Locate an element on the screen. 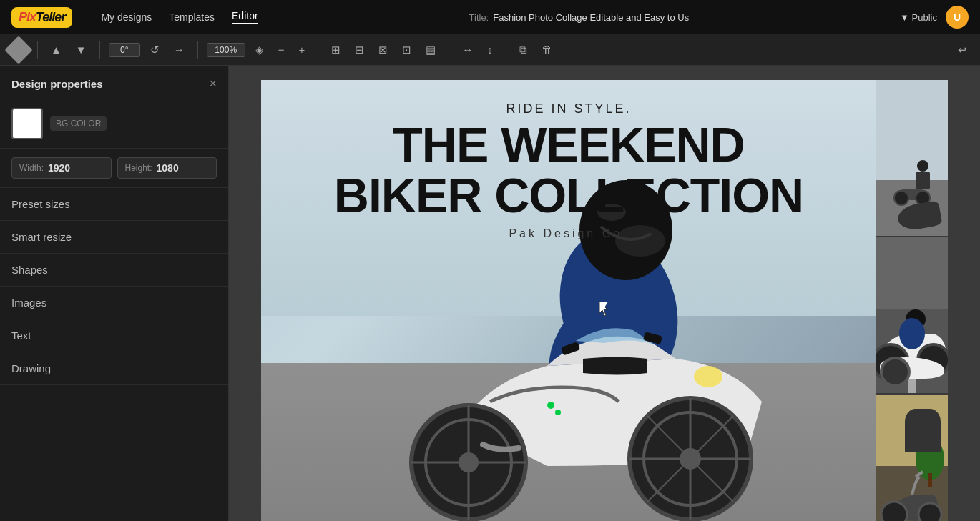  bg-color-swatch is located at coordinates (27, 124).